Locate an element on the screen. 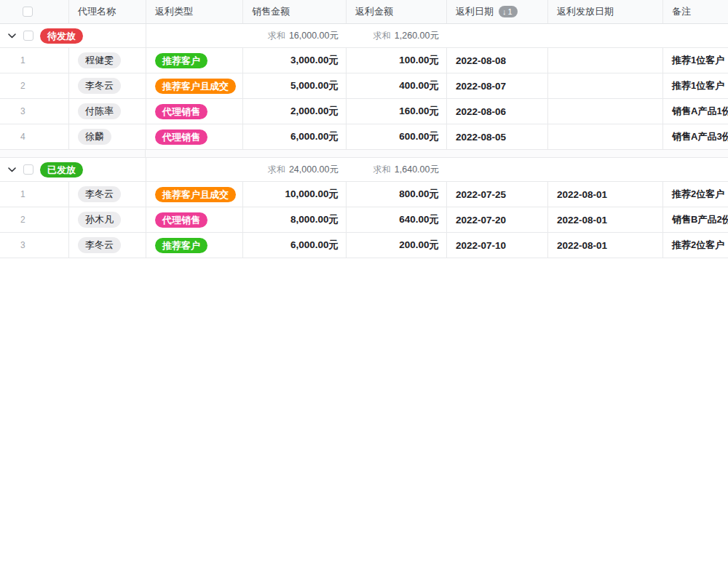  column-label: 销售金额 is located at coordinates (271, 12).